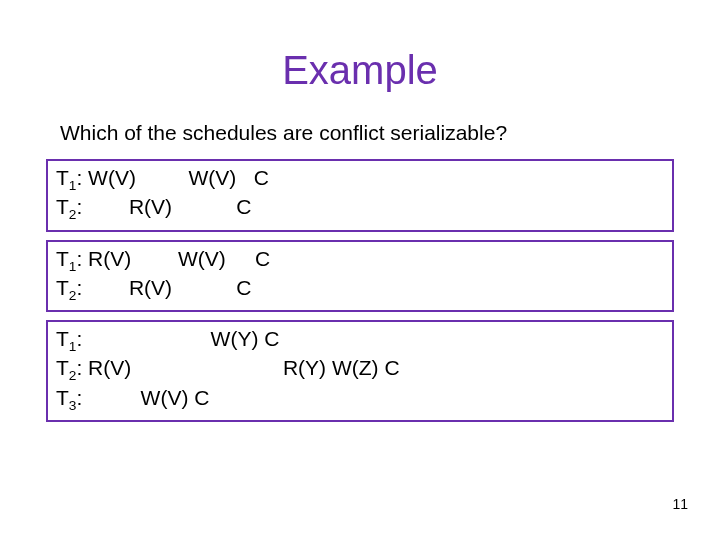 The image size is (720, 540). What do you see at coordinates (360, 276) in the screenshot?
I see `schedule-box: T1: R(V) W(V) CT2: R(V) C` at bounding box center [360, 276].